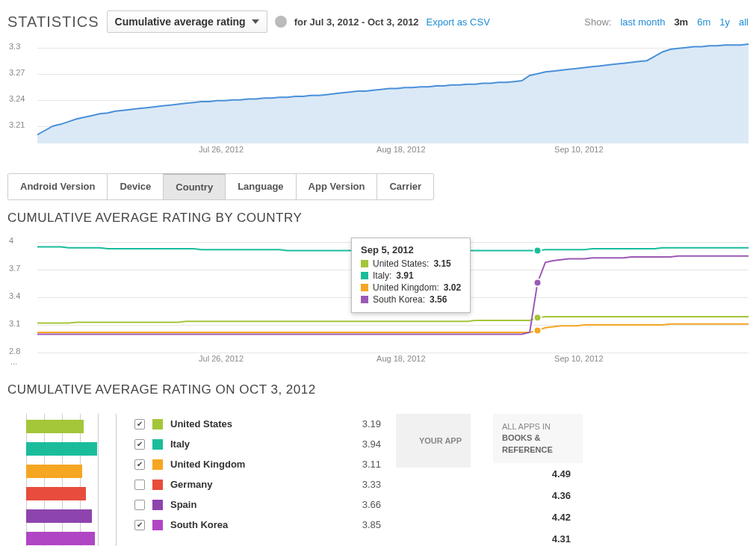 Image resolution: width=756 pixels, height=546 pixels. What do you see at coordinates (15, 323) in the screenshot?
I see `y-tick-label: 3.1` at bounding box center [15, 323].